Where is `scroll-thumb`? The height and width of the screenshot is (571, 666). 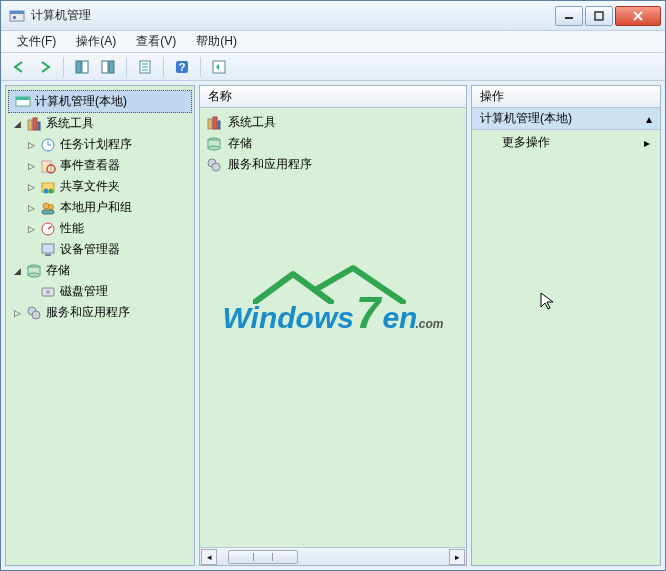
scroll-thumb is located at coordinates (263, 557).